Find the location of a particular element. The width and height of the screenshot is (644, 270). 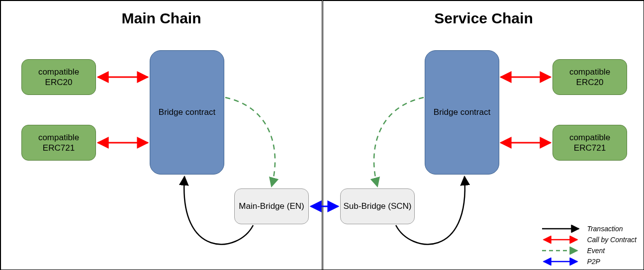

erc721-left-label: compatible ERC721 is located at coordinates (59, 143).